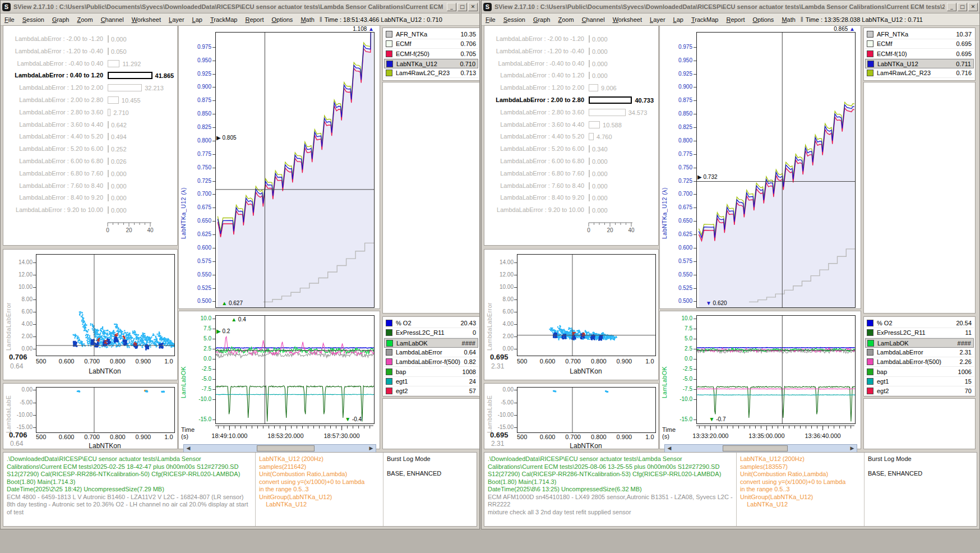  Describe the element at coordinates (919, 54) in the screenshot. I see `legend-row: ECMf-f(10)0.695` at that location.